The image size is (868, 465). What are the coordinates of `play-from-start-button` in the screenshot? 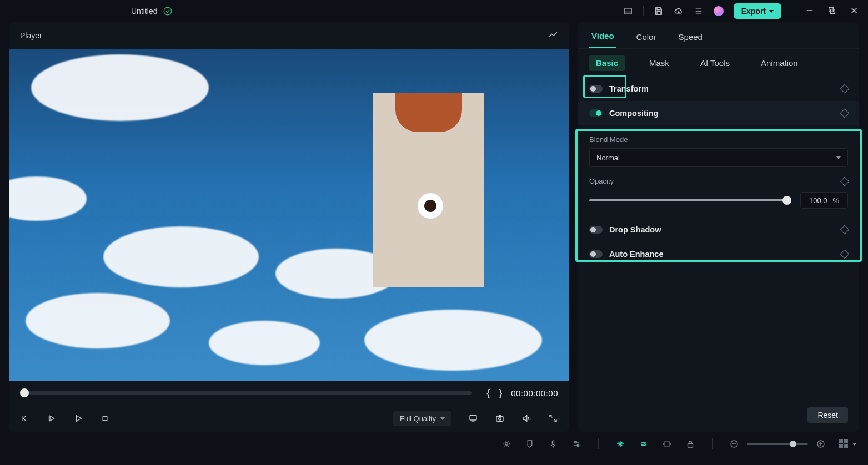 It's located at (52, 418).